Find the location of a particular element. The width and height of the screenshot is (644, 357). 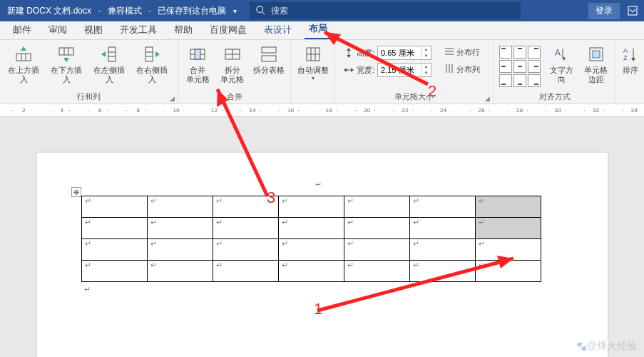

paragraph-mark: ↵ is located at coordinates (318, 184).